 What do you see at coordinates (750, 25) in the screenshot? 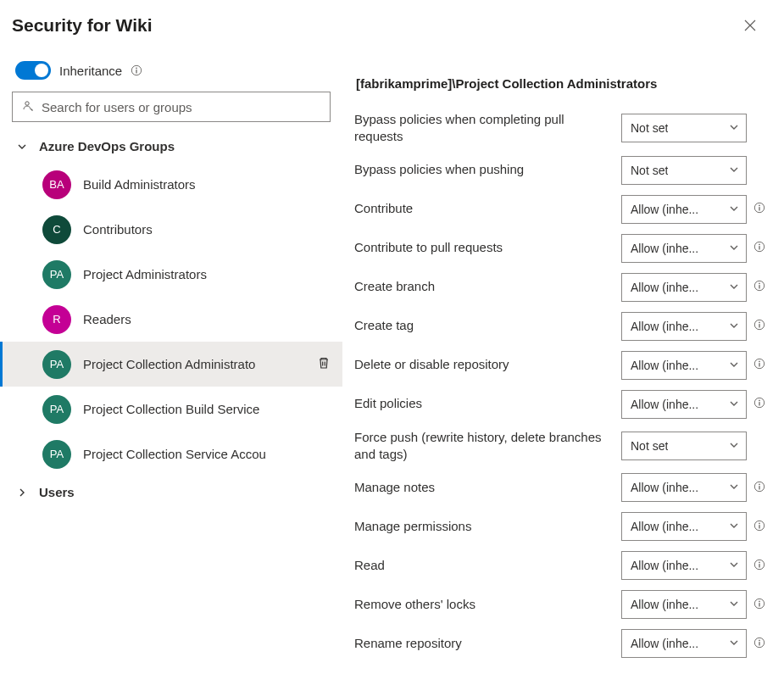
I see `close-icon` at bounding box center [750, 25].